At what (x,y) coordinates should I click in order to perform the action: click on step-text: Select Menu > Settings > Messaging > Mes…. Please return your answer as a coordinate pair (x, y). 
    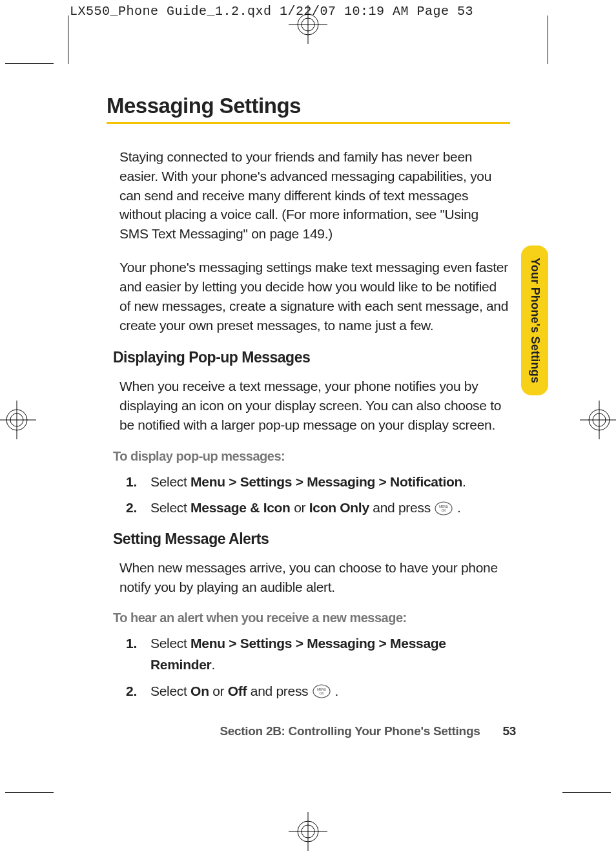
    Looking at the image, I should click on (331, 654).